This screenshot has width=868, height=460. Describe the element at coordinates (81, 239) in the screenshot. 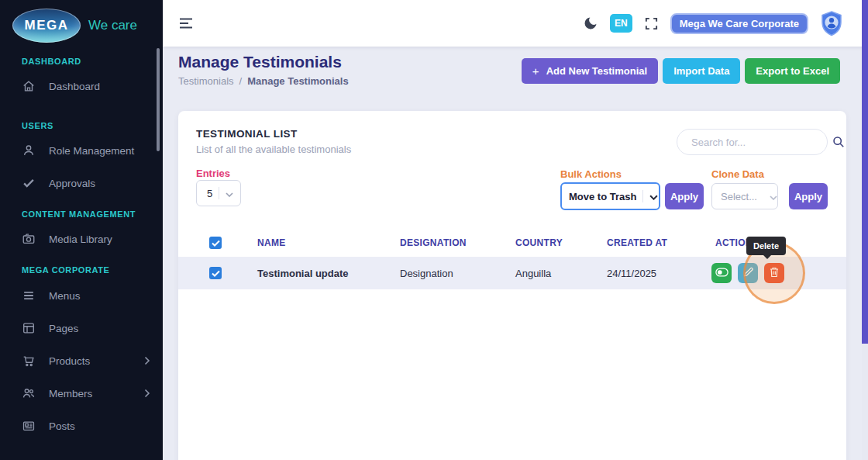

I see `sidebar-item-media-library: Media Library` at that location.